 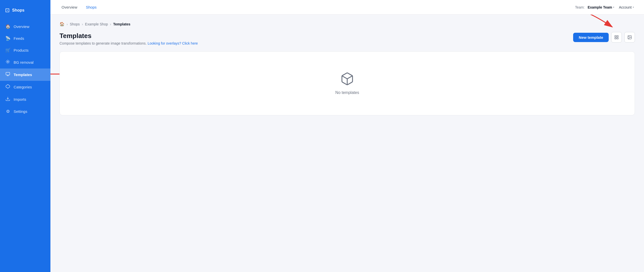 What do you see at coordinates (580, 7) in the screenshot?
I see `team-label: Team:` at bounding box center [580, 7].